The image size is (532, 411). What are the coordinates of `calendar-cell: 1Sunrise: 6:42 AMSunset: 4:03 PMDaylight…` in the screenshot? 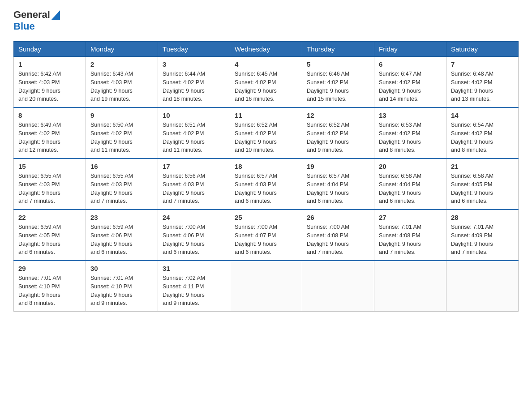 It's located at (50, 82).